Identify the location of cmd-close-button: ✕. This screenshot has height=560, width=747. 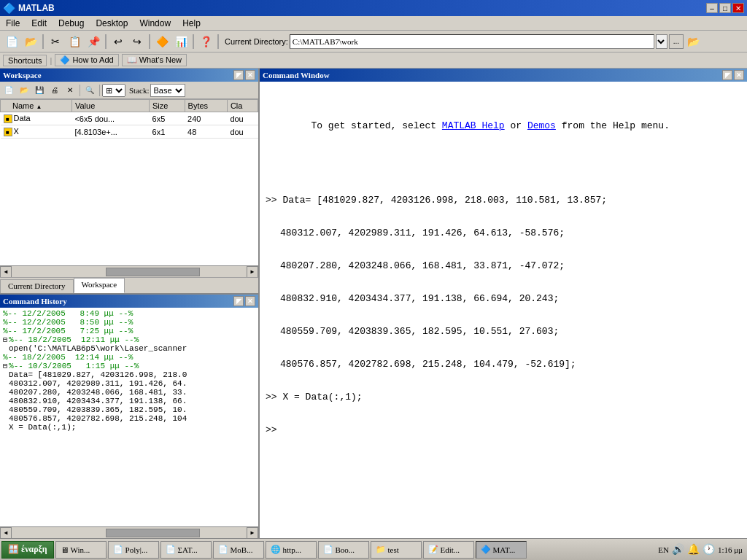
(739, 75).